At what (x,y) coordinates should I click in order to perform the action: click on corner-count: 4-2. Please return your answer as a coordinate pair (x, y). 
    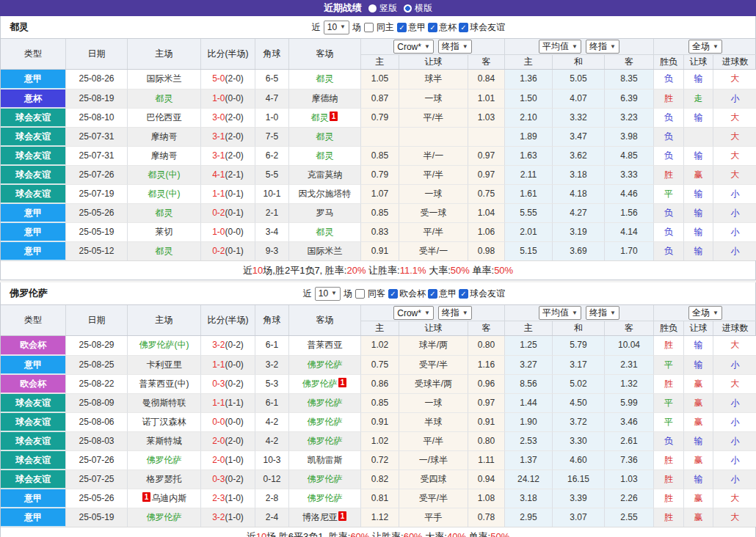
    Looking at the image, I should click on (272, 441).